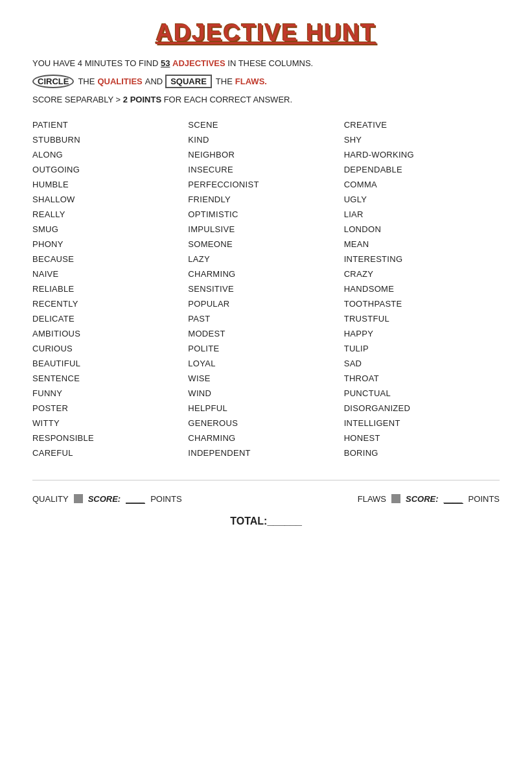 Image resolution: width=532 pixels, height=758 pixels. I want to click on word-cell: RELIABLE, so click(110, 289).